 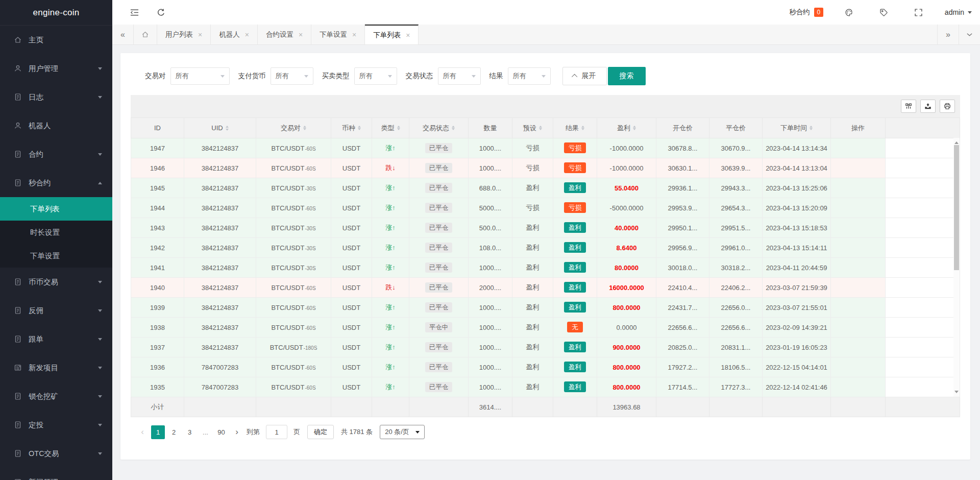 I want to click on news-icon, so click(x=17, y=479).